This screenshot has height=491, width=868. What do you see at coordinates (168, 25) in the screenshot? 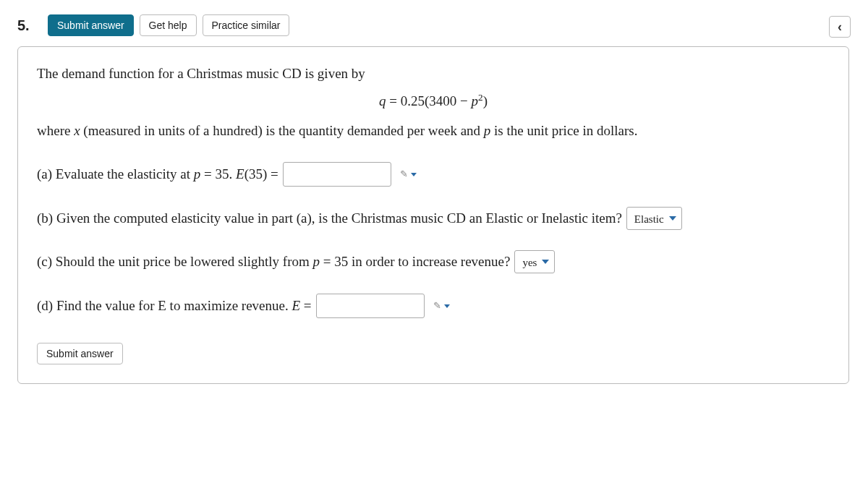
I see `get-help-button: Get help` at bounding box center [168, 25].